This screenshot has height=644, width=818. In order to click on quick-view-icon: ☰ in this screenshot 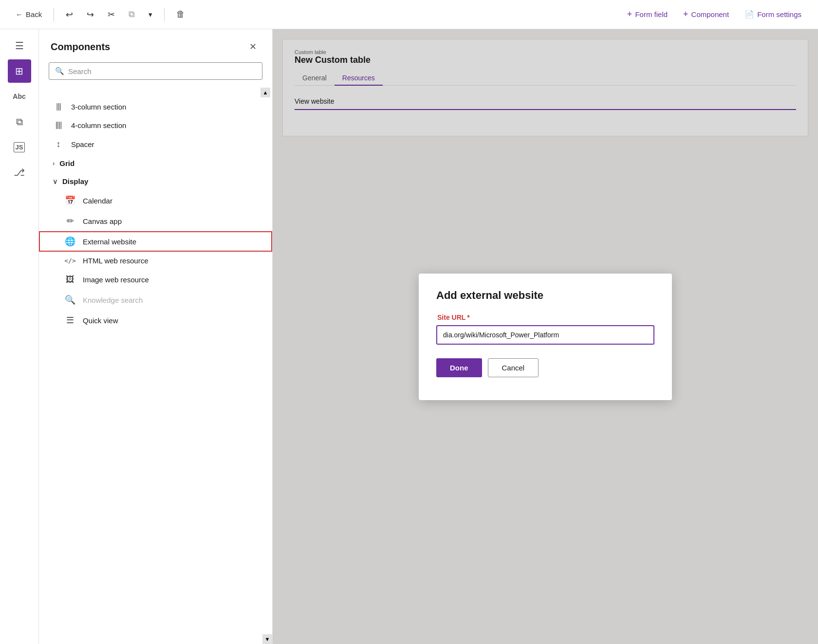, I will do `click(70, 320)`.